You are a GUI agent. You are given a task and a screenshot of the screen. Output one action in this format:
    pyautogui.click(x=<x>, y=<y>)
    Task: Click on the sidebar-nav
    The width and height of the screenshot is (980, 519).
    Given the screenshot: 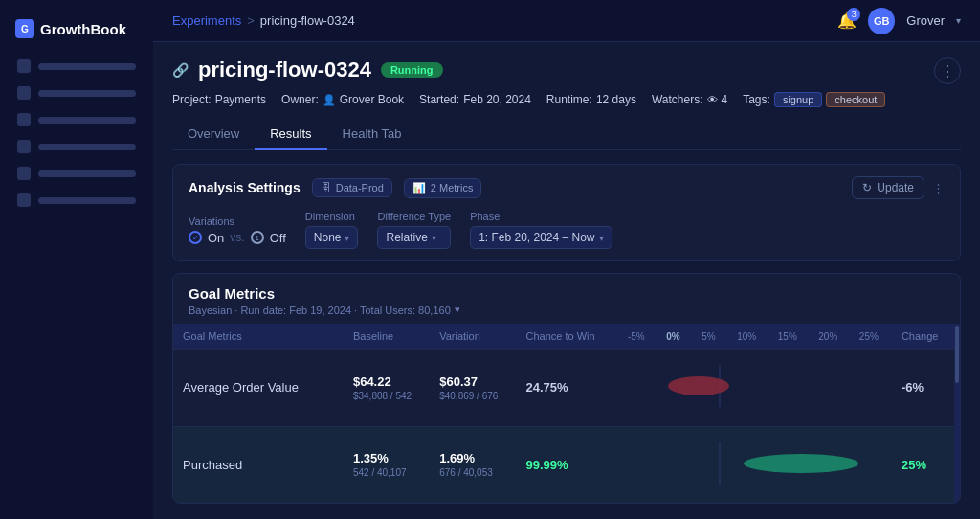 What is the action you would take?
    pyautogui.click(x=77, y=281)
    